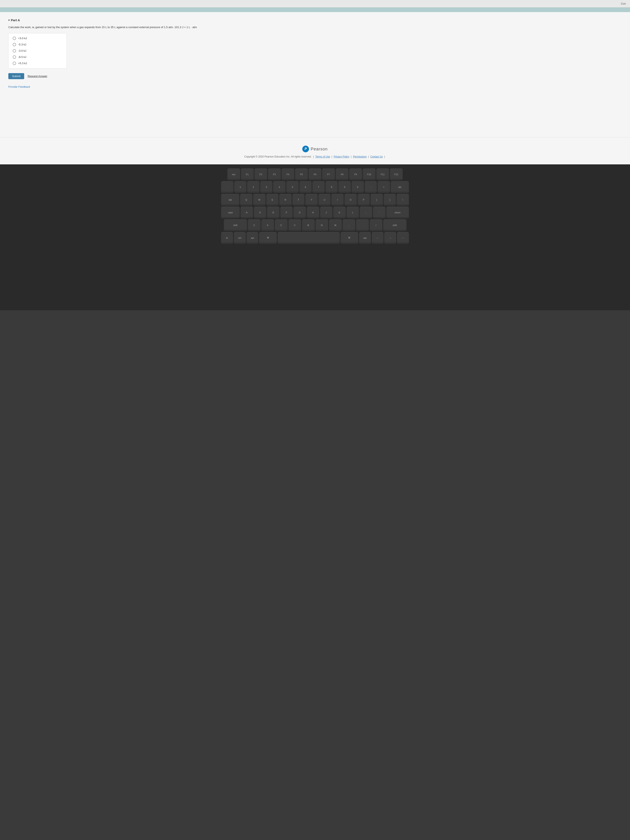 This screenshot has width=630, height=840. Describe the element at coordinates (260, 212) in the screenshot. I see `key-s: S` at that location.